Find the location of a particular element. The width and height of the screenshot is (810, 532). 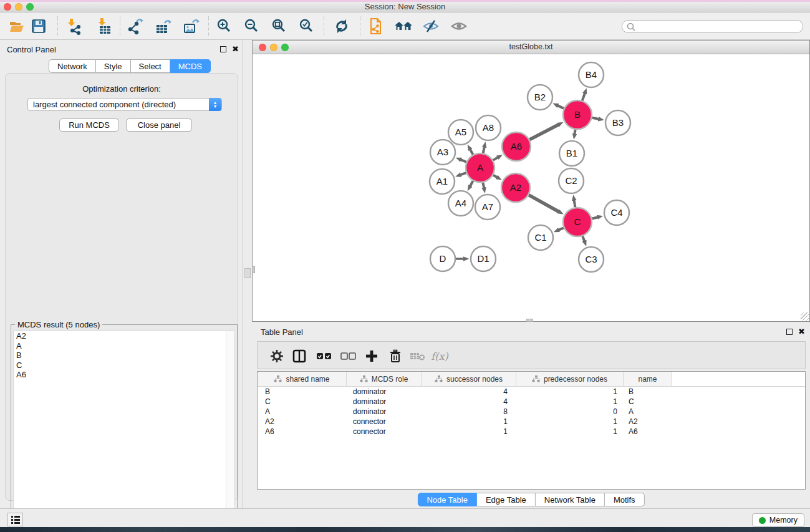

graph-node-D: D is located at coordinates (443, 259).